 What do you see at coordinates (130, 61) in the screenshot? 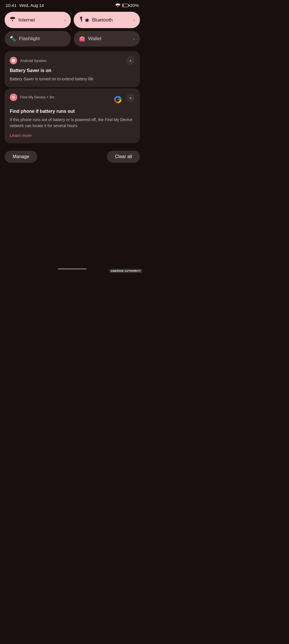
I see `battery-saver-expand: ∧` at bounding box center [130, 61].